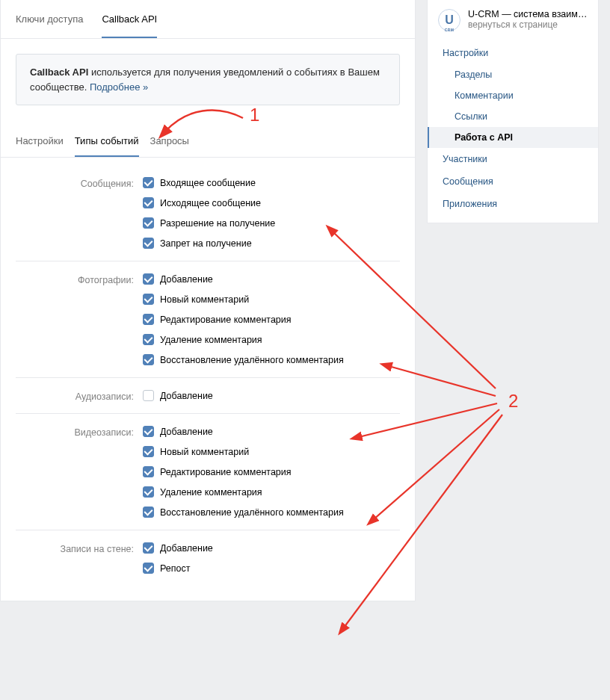 This screenshot has height=700, width=610. Describe the element at coordinates (513, 106) in the screenshot. I see `sidebar-sublist: РазделыКомментарииСсылкиРабота с API` at that location.